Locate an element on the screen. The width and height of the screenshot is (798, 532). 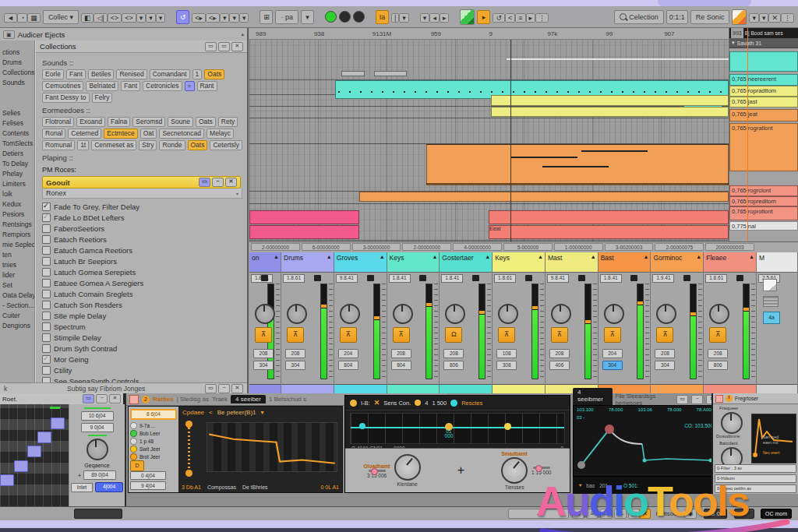
track-header: 0,765 rogrclont is located at coordinates (764, 191).